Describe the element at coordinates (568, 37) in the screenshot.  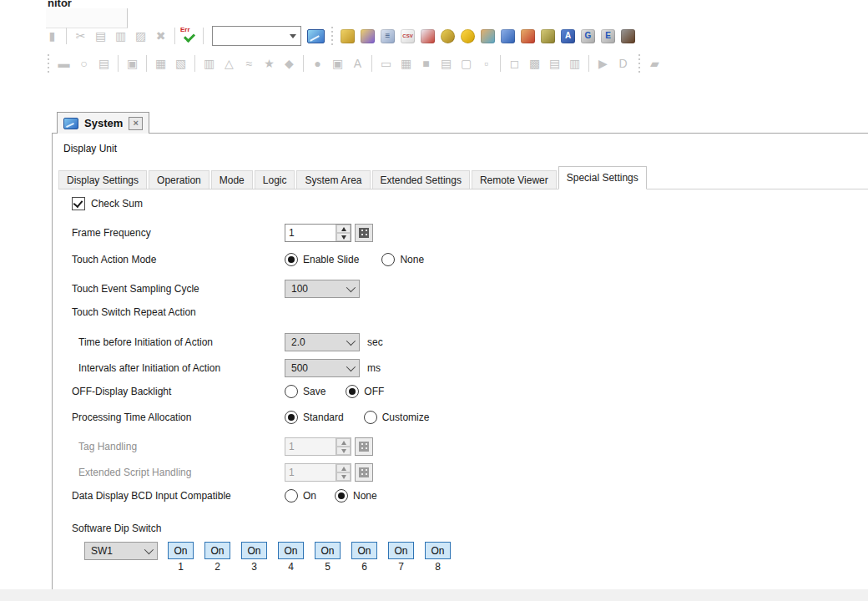
I see `language-change-icon: A` at that location.